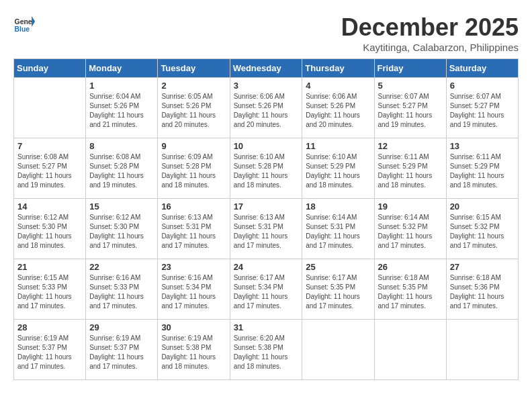 Image resolution: width=532 pixels, height=411 pixels. What do you see at coordinates (482, 350) in the screenshot?
I see `calendar-day-cell` at bounding box center [482, 350].